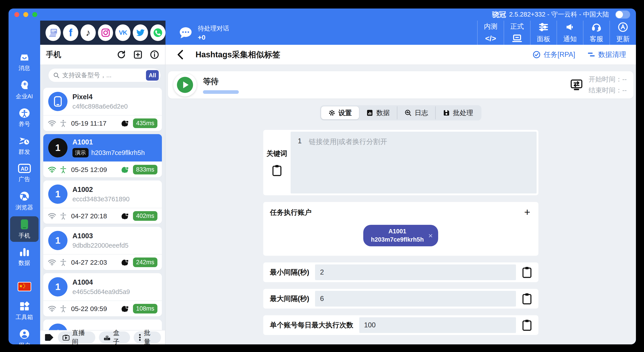  Describe the element at coordinates (121, 55) in the screenshot. I see `refresh-icon` at that location.